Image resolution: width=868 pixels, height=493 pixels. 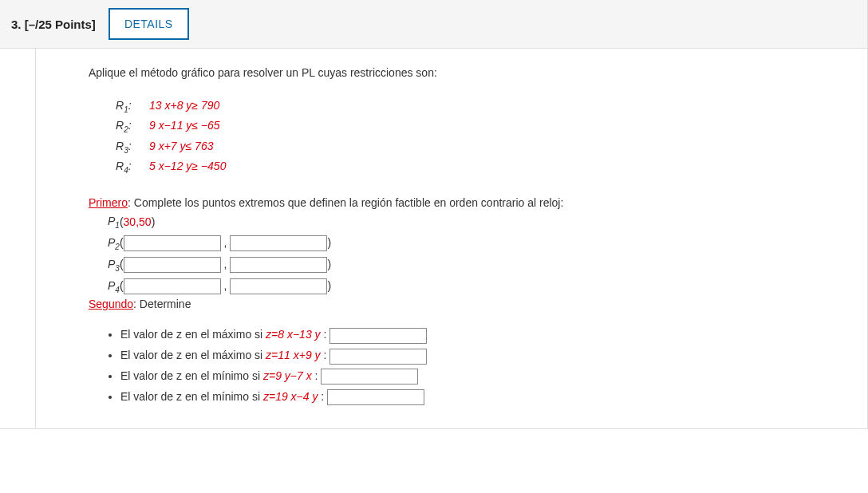 I want to click on primero-label: Primero, so click(x=108, y=203).